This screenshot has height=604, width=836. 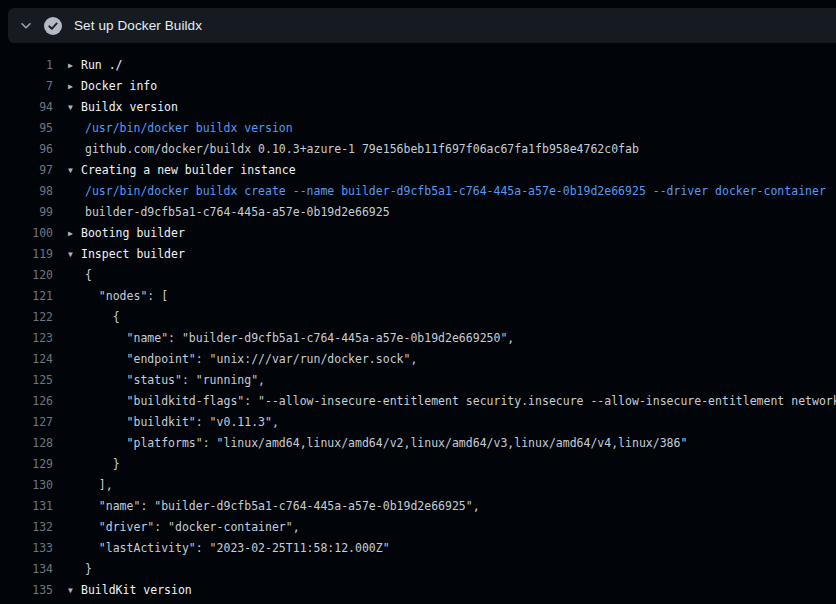 I want to click on log-line: 99builder-d9cfb5a1-c764-445a-a57e-0b19d2…, so click(x=418, y=212).